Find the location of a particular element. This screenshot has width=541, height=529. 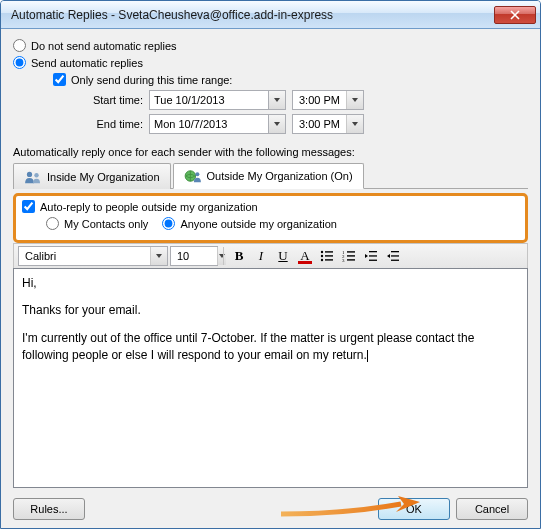

section-text: Automatically reply once for each sender… is located at coordinates (270, 152).